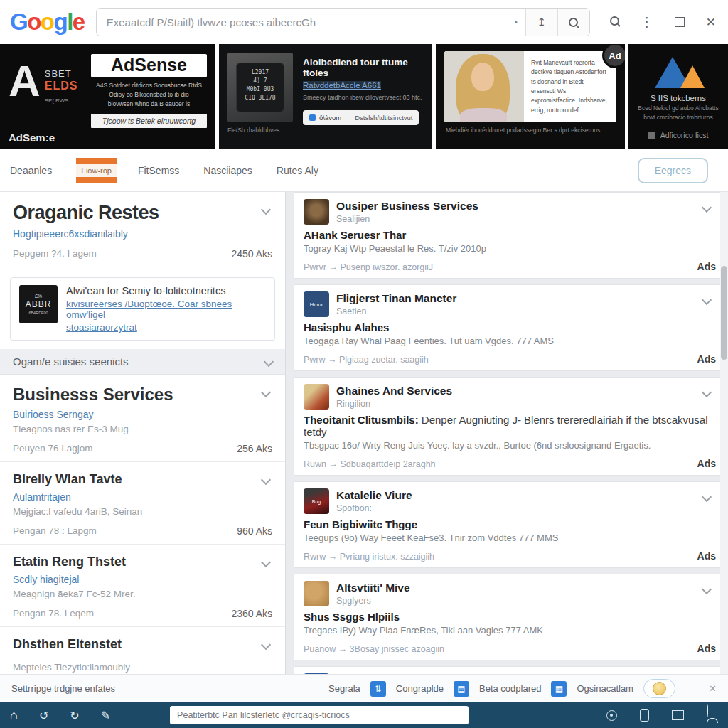  What do you see at coordinates (370, 464) in the screenshot?
I see `ad-url: Ruwn → Sdbuaqarttdeip 2araghh` at bounding box center [370, 464].